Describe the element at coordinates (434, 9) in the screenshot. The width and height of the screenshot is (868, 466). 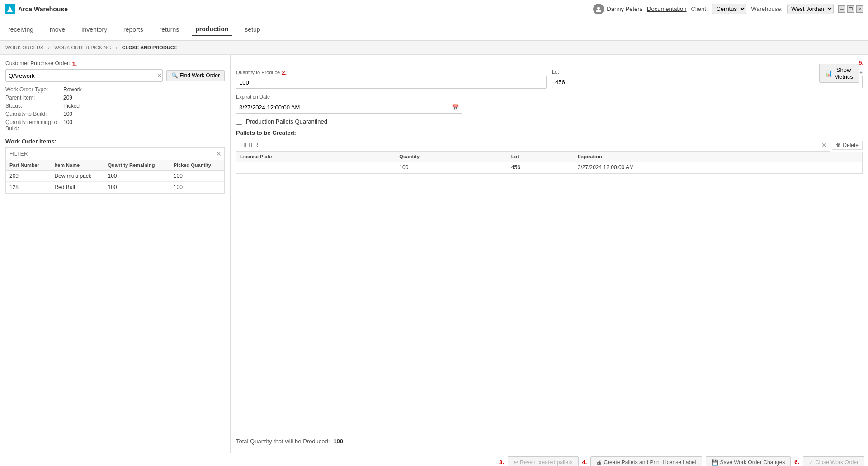
I see `topbar: Arca Warehouse Danny Peters Documentatio…` at that location.